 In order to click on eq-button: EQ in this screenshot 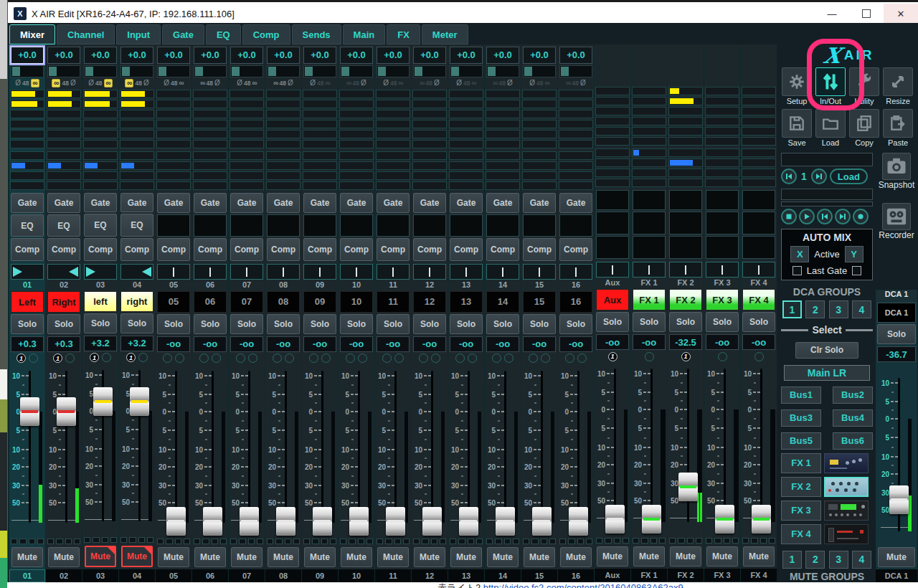, I will do `click(100, 225)`.